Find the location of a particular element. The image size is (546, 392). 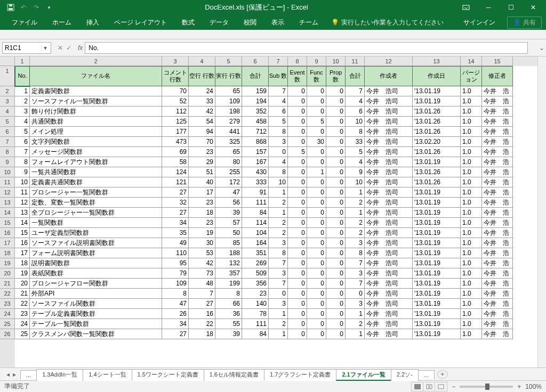

cell: 56 is located at coordinates (229, 202).